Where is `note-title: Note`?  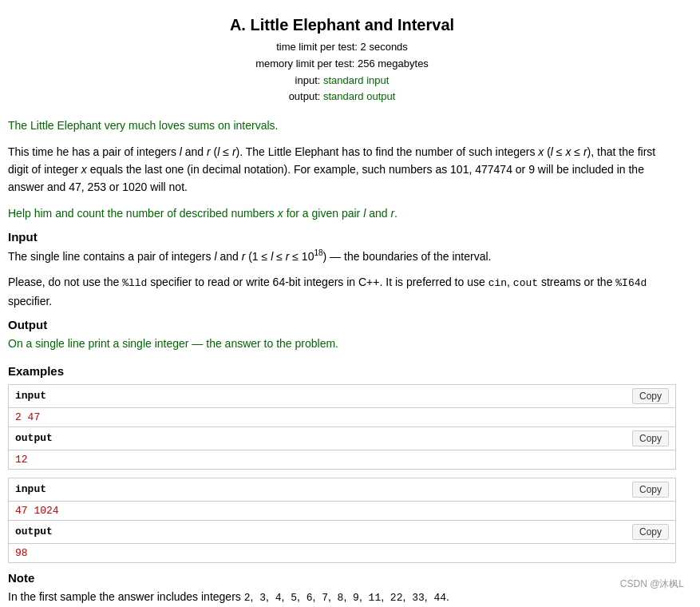 note-title: Note is located at coordinates (342, 578).